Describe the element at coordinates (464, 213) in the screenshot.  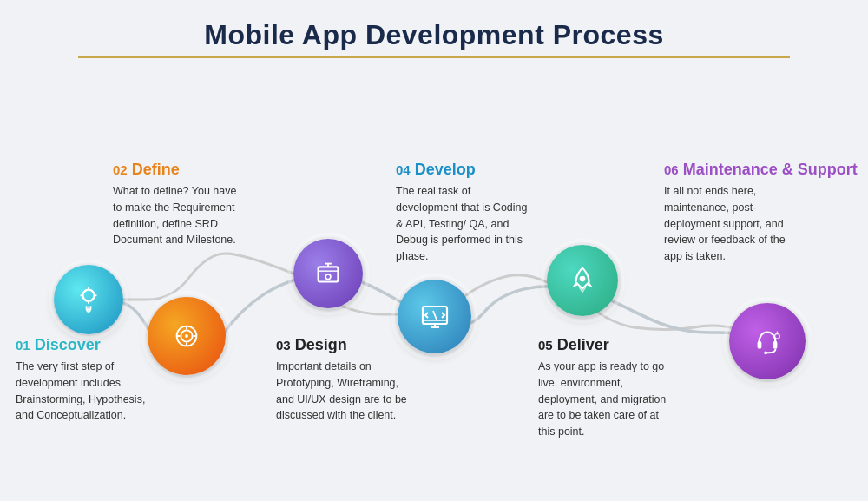
I see `step-04-block: 04 Develop The real task of development …` at that location.